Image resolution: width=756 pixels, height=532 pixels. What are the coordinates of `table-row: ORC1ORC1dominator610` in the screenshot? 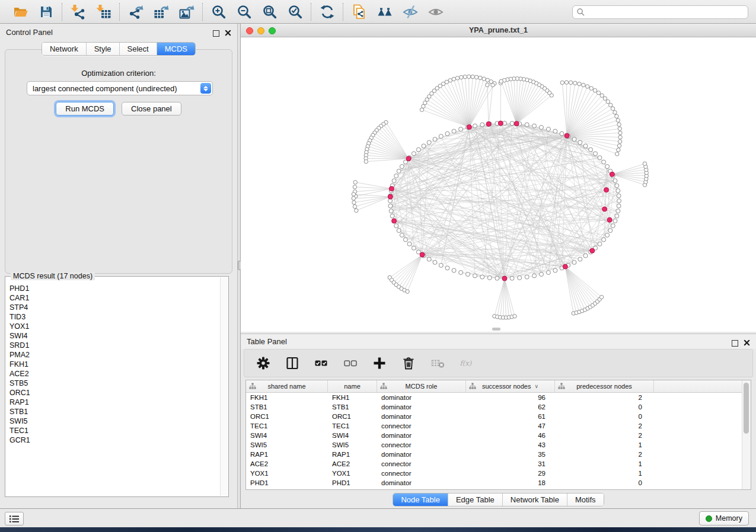 It's located at (498, 416).